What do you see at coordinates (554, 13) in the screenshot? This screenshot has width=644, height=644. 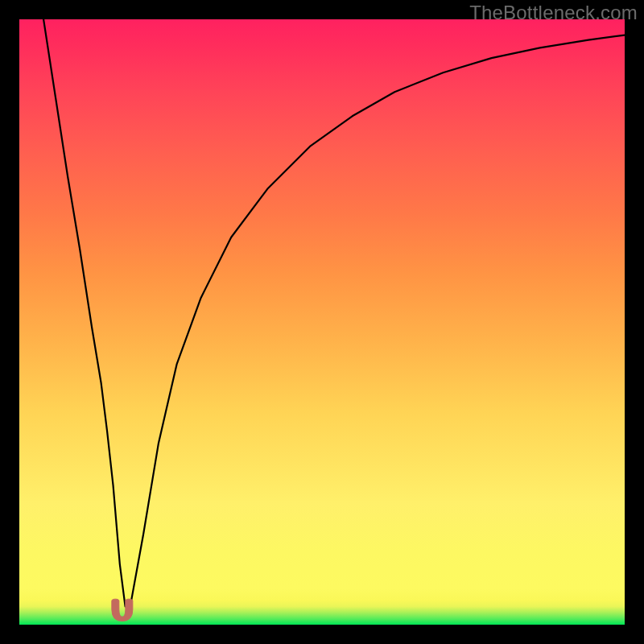 I see `watermark-label: TheBottleneck.com` at bounding box center [554, 13].